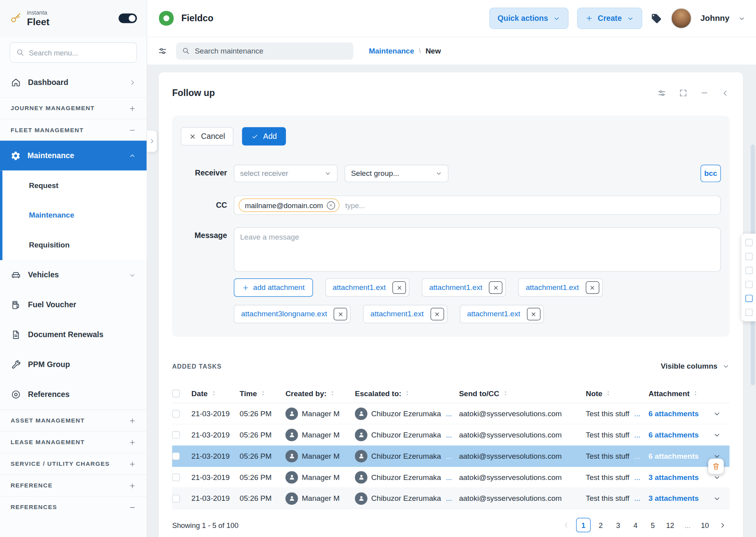 This screenshot has width=756, height=537. Describe the element at coordinates (73, 82) in the screenshot. I see `sidebar-item-dashboard: Dashboard` at that location.